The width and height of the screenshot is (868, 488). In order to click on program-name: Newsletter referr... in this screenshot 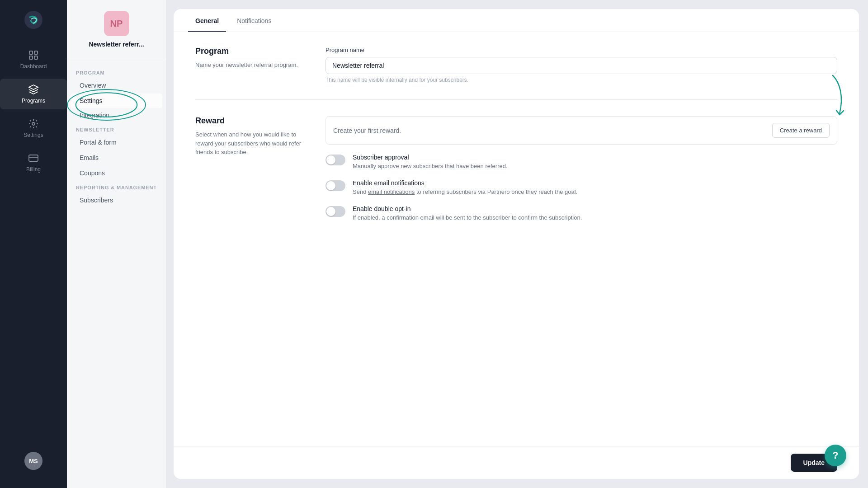, I will do `click(116, 44)`.